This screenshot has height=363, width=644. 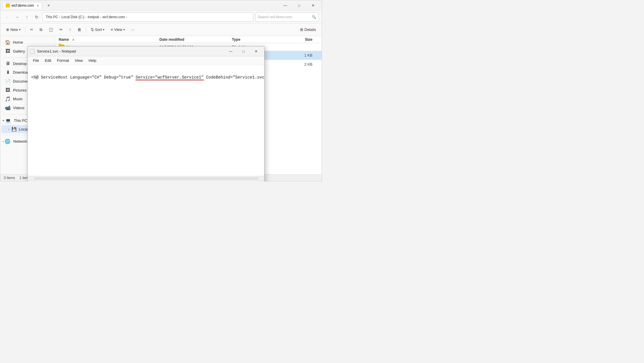 What do you see at coordinates (314, 17) in the screenshot?
I see `search-icon: 🔍` at bounding box center [314, 17].